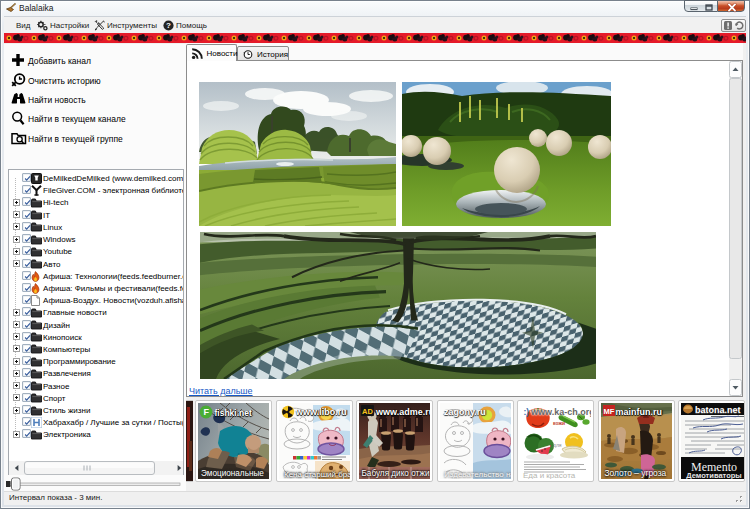 This screenshot has height=509, width=750. I want to click on svg-text: zagony.ru, so click(465, 412).